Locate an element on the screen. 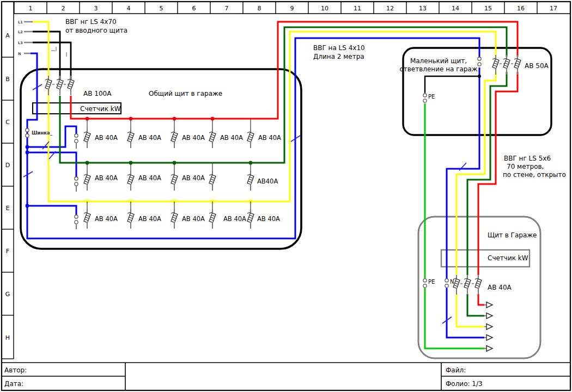 The width and height of the screenshot is (572, 392). garage-breaker-40a is located at coordinates (467, 285).